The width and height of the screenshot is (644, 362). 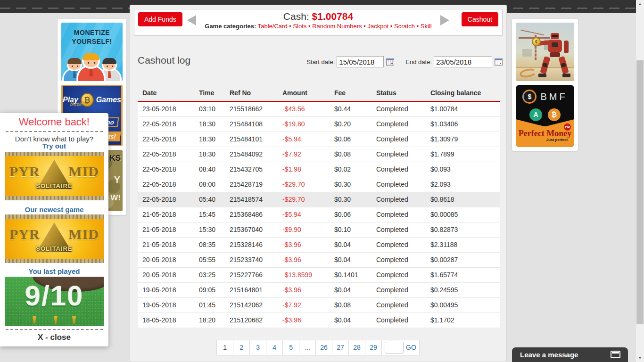 What do you see at coordinates (394, 348) in the screenshot?
I see `page-number-input` at bounding box center [394, 348].